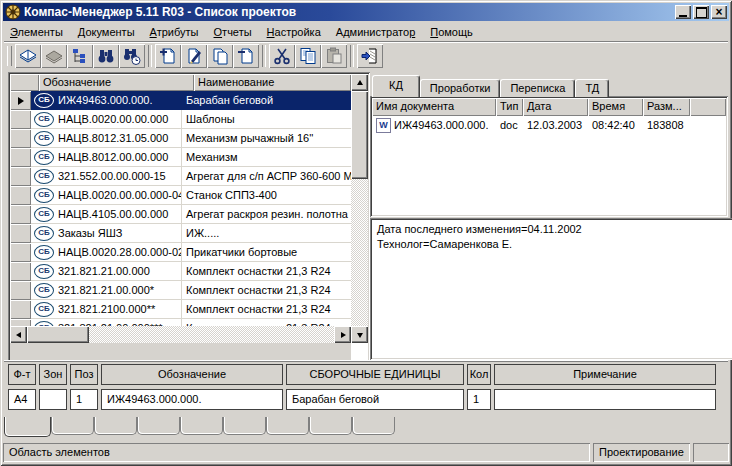  Describe the element at coordinates (683, 16) in the screenshot. I see `minimize-icon` at that location.